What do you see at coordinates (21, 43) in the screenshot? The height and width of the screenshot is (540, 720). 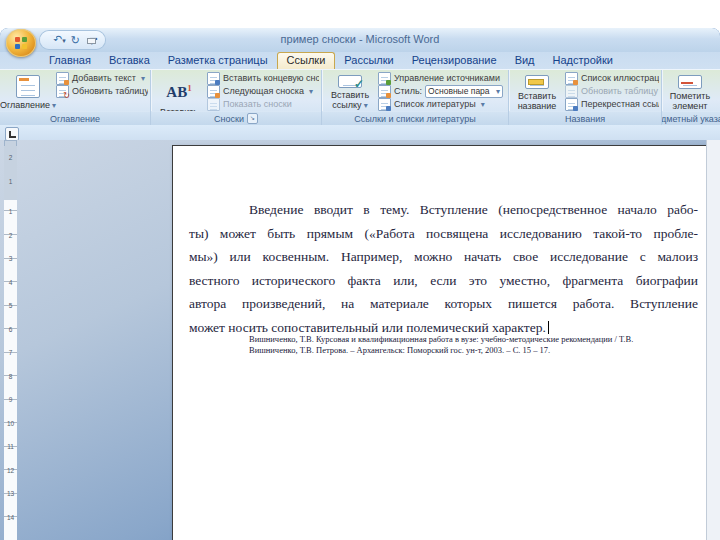 I see `office-logo-icon` at bounding box center [21, 43].